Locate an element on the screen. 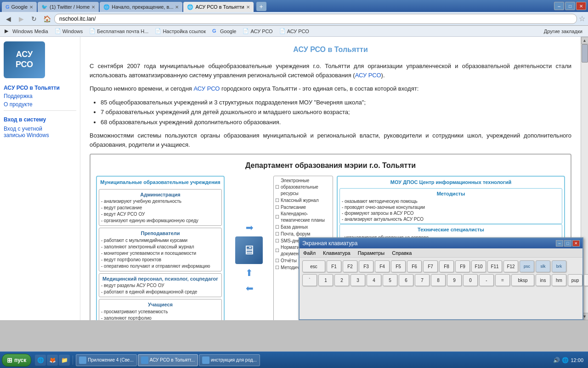  tab-twitter-close: ✕ is located at coordinates (93, 7).